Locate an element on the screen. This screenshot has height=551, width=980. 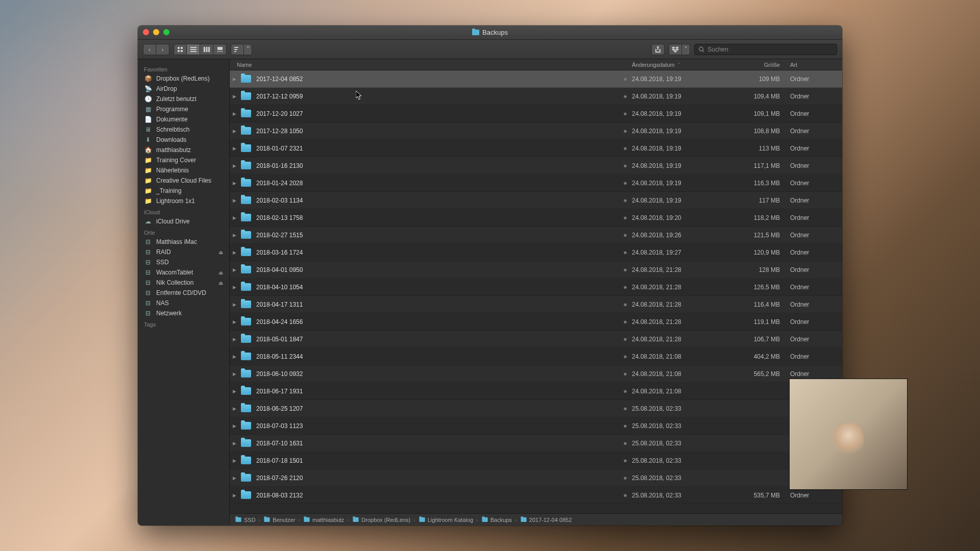
sidebar-item: ▦Programme is located at coordinates (184, 109).